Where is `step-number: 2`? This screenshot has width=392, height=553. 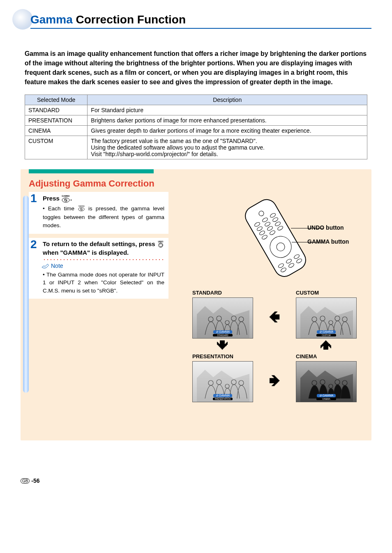 step-number: 2 is located at coordinates (34, 244).